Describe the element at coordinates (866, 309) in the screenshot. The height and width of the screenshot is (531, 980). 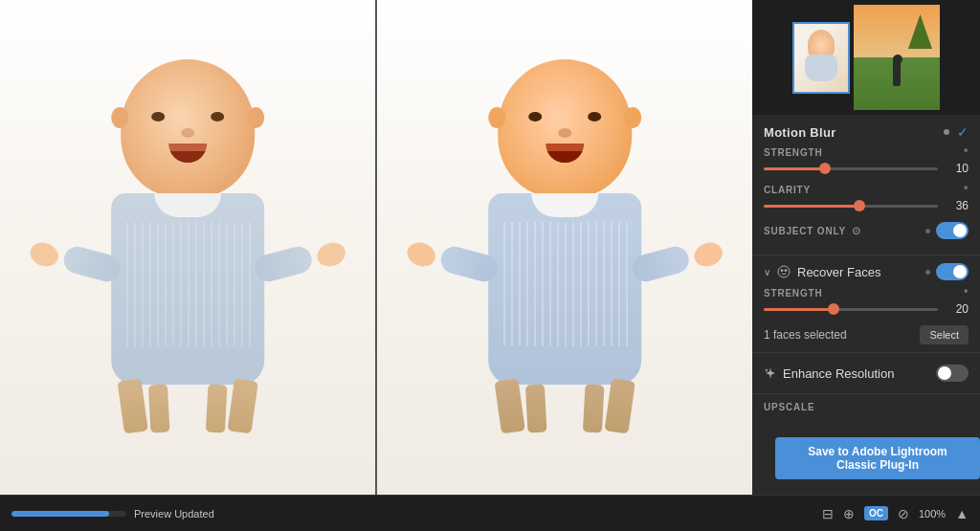
I see `faces-strength-container: 20` at that location.